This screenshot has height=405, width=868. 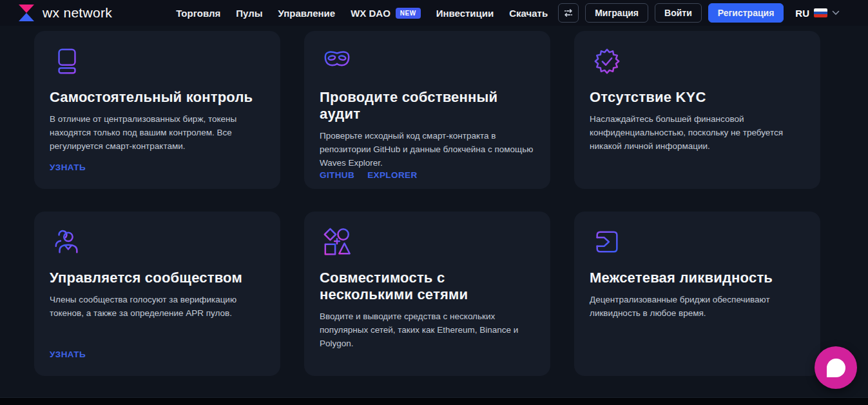 What do you see at coordinates (77, 13) in the screenshot?
I see `brand-name: wx network` at bounding box center [77, 13].